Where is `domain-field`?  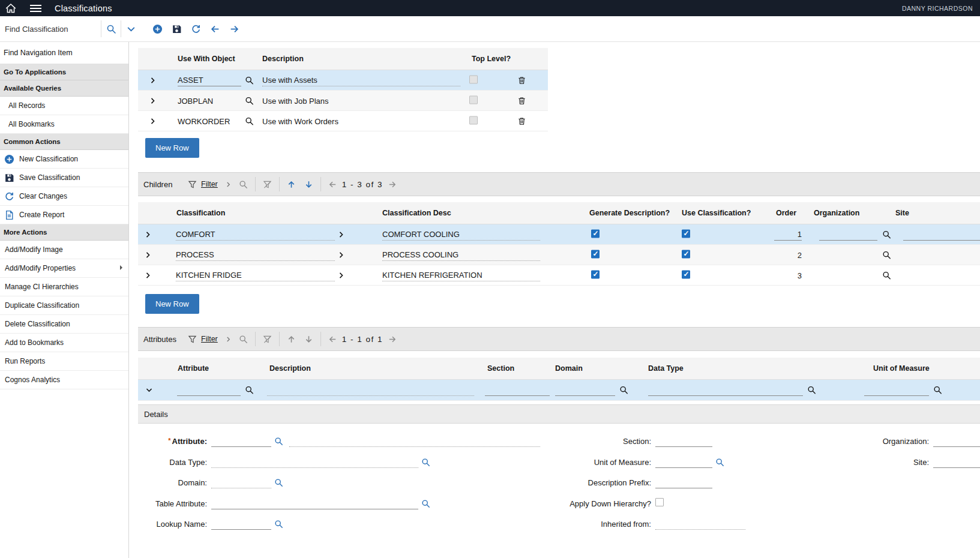
domain-field is located at coordinates (241, 482).